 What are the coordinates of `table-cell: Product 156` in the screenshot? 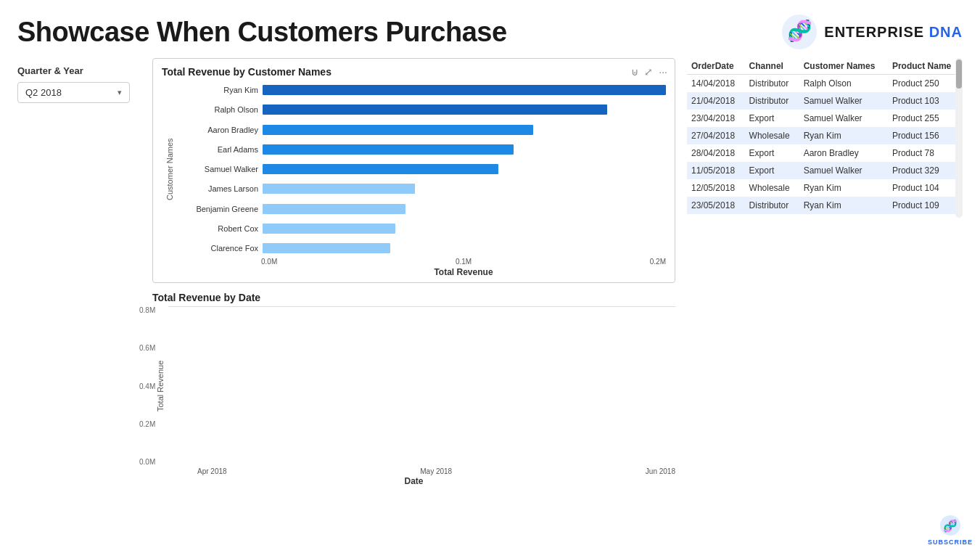 It's located at (926, 136).